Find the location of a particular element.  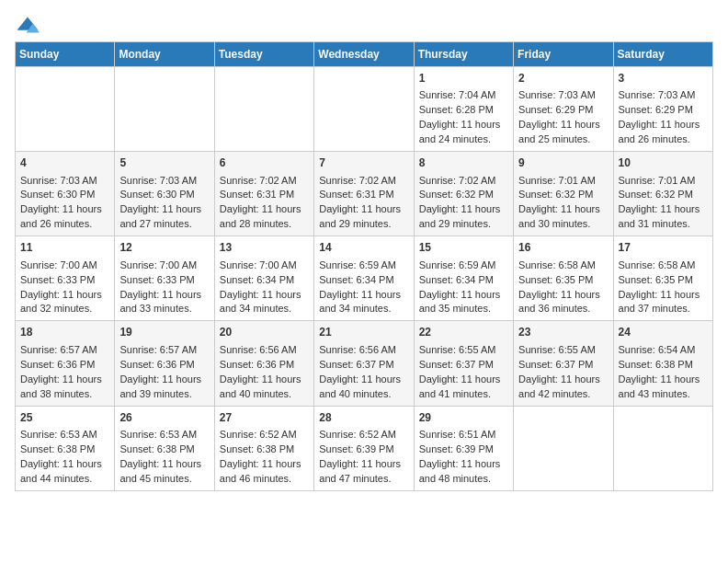

day-info: Sunset: 6:29 PM is located at coordinates (563, 110).